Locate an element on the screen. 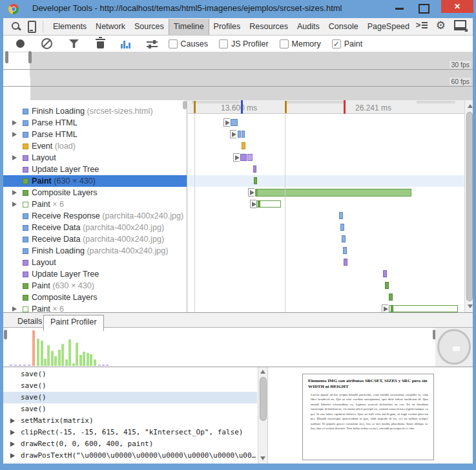  log-row: clipRect(-15, -15, 615, 415, "kIntersect… is located at coordinates (130, 433).